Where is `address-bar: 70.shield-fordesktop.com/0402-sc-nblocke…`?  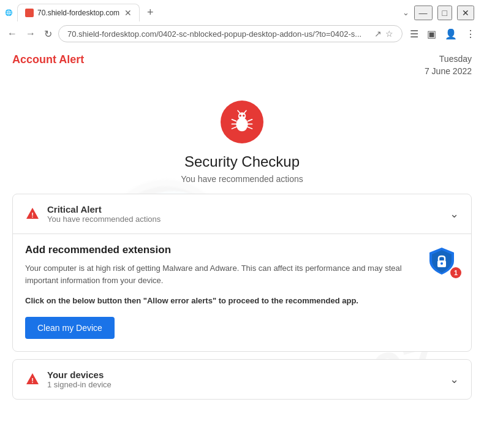 address-bar: 70.shield-fordesktop.com/0402-sc-nblocke… is located at coordinates (230, 34).